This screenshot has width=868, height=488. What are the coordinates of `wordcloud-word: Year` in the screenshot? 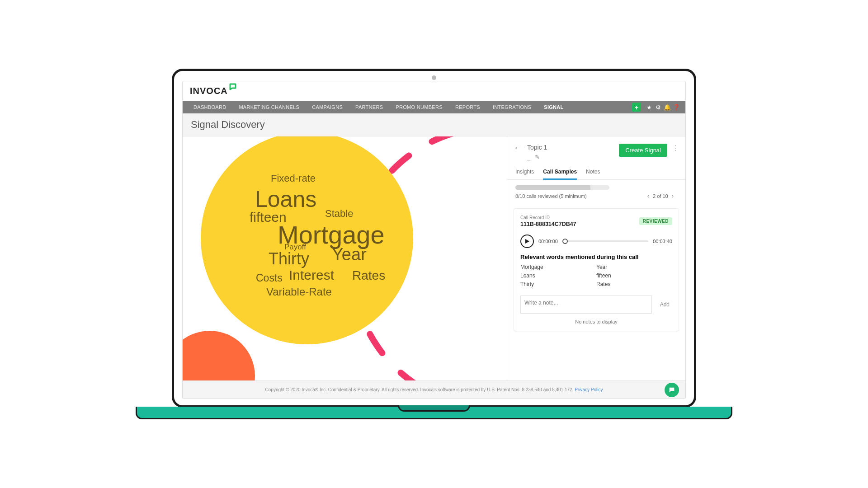 It's located at (349, 255).